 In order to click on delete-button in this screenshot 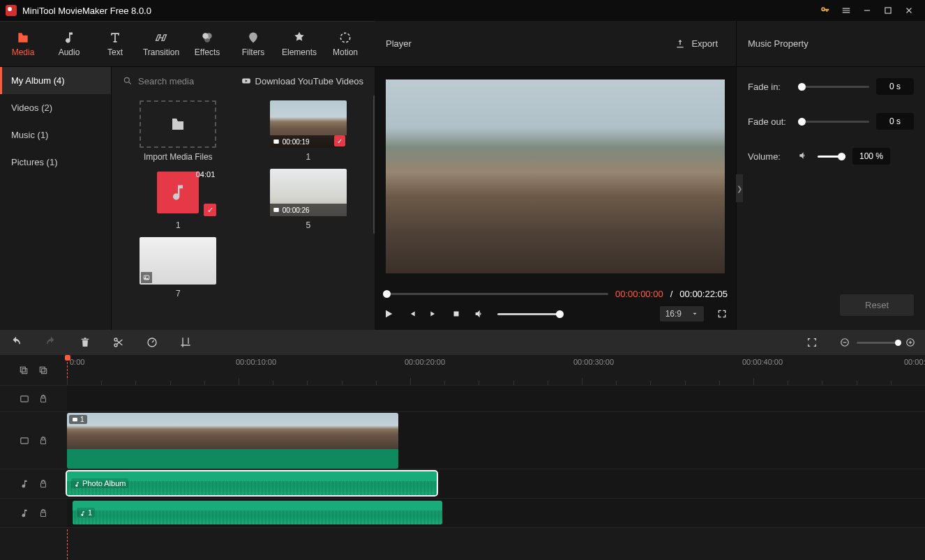, I will do `click(85, 342)`.